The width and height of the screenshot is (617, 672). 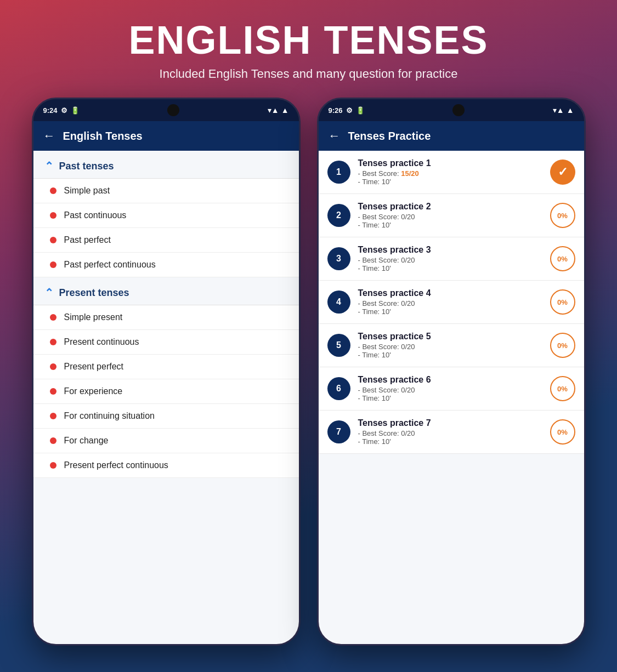 I want to click on tense-label: Present perfect, so click(x=94, y=367).